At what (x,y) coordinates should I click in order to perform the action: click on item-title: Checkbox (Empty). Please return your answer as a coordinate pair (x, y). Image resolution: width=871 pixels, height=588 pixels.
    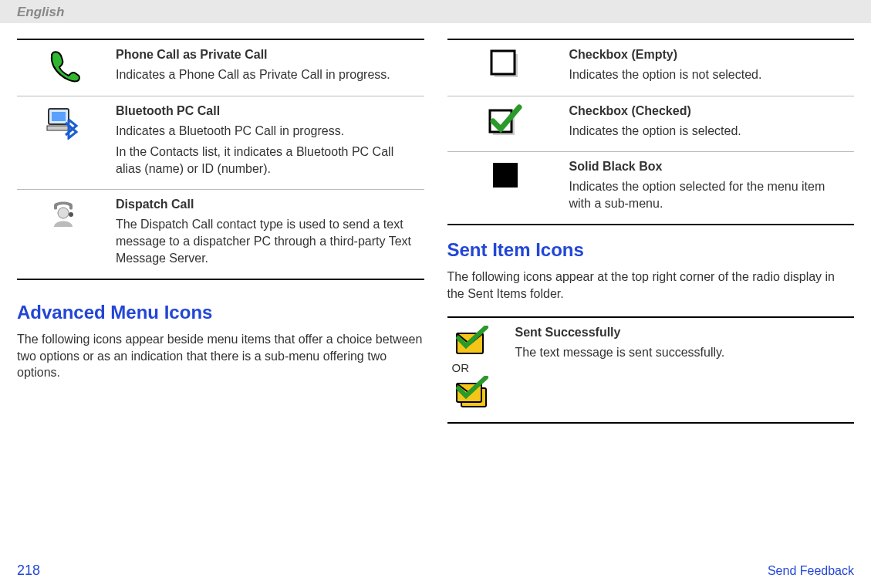
    Looking at the image, I should click on (709, 55).